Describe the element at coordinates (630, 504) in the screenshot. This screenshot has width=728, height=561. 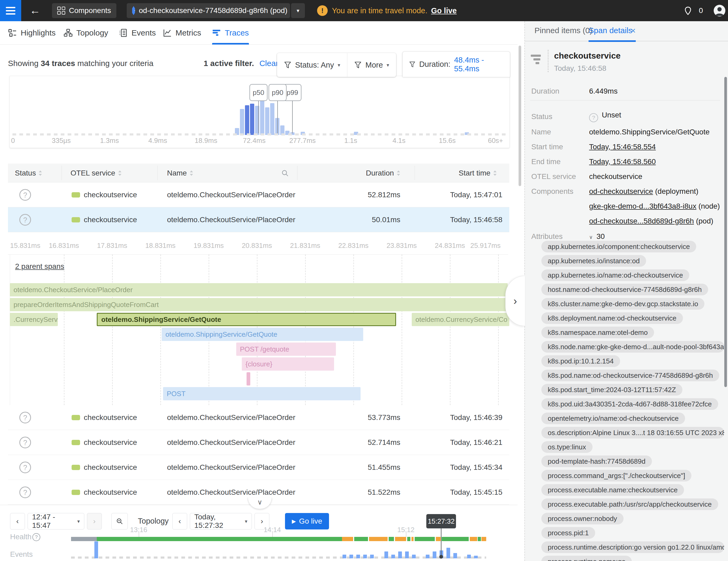
I see `attribute-chip: process.executable.path:/usr/src/app/che…` at that location.